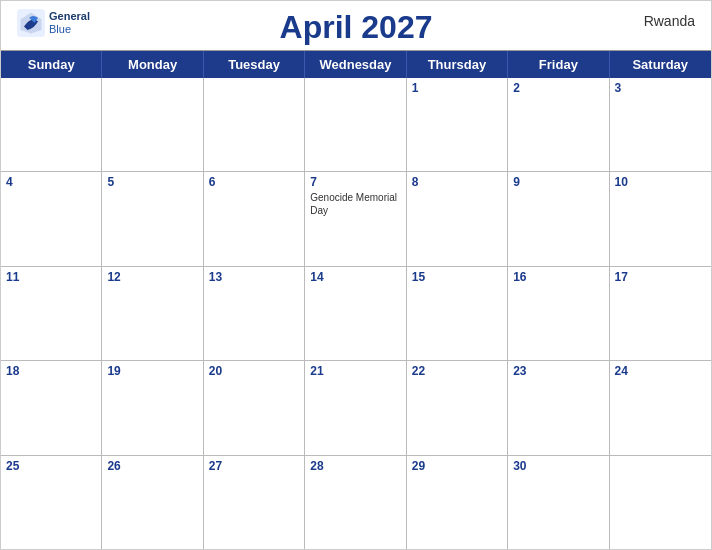  What do you see at coordinates (152, 371) in the screenshot?
I see `day-number: 19` at bounding box center [152, 371].